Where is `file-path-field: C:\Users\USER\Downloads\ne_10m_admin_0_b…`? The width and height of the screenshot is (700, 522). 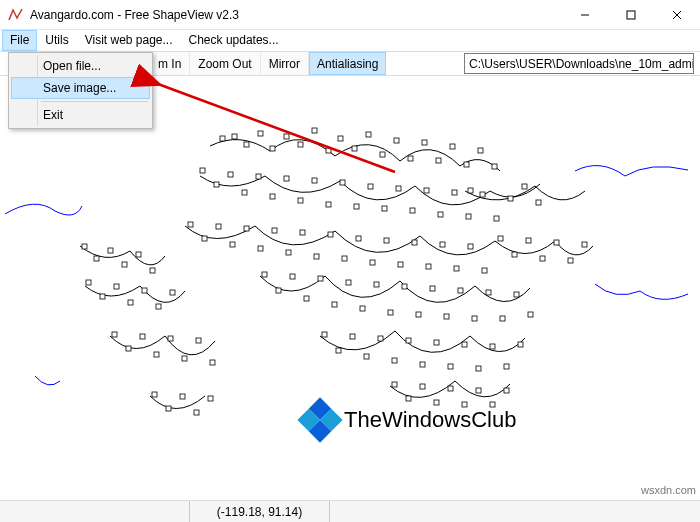 file-path-field: C:\Users\USER\Downloads\ne_10m_admin_0_b… is located at coordinates (579, 64).